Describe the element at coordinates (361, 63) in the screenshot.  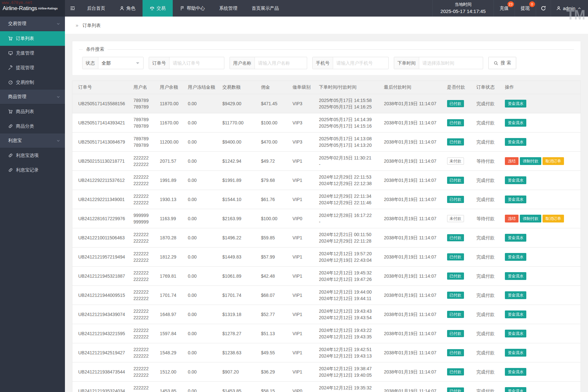
I see `phone-input` at that location.